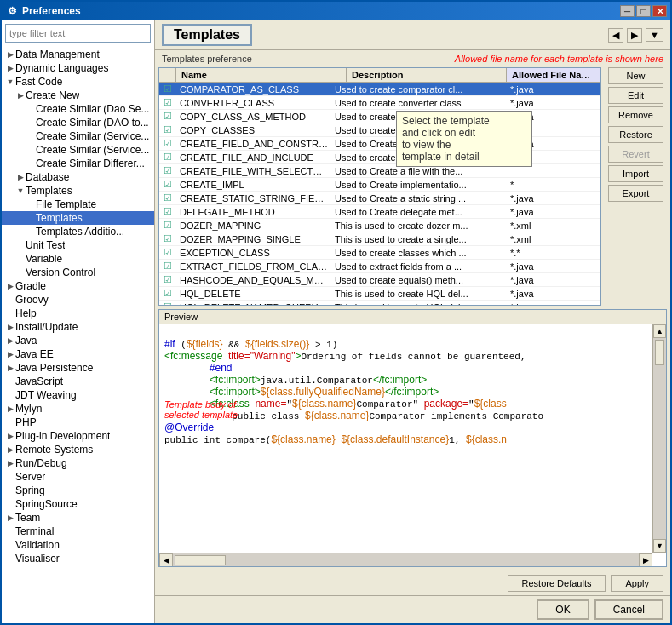  Describe the element at coordinates (635, 193) in the screenshot. I see `export-button: Export` at that location.